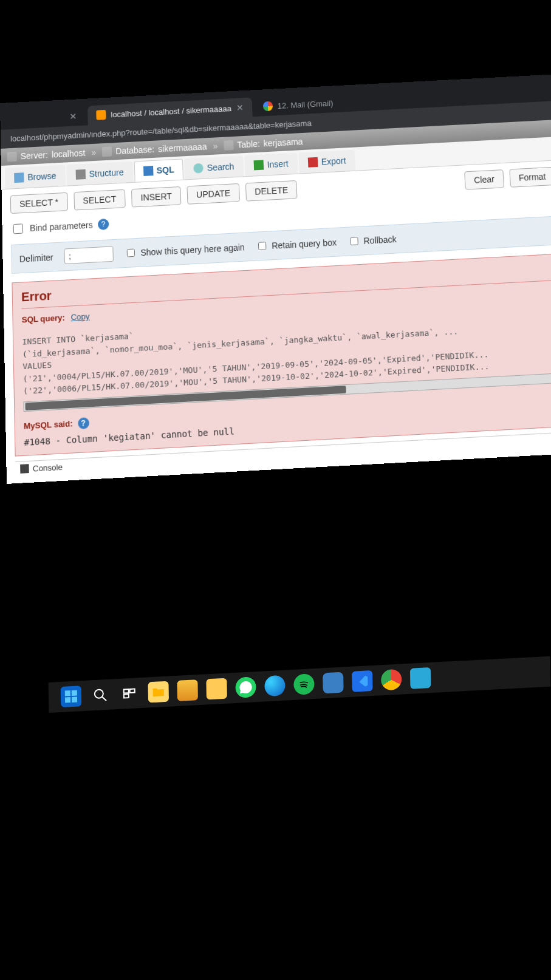 The image size is (551, 980). Describe the element at coordinates (312, 163) in the screenshot. I see `export-icon` at that location.